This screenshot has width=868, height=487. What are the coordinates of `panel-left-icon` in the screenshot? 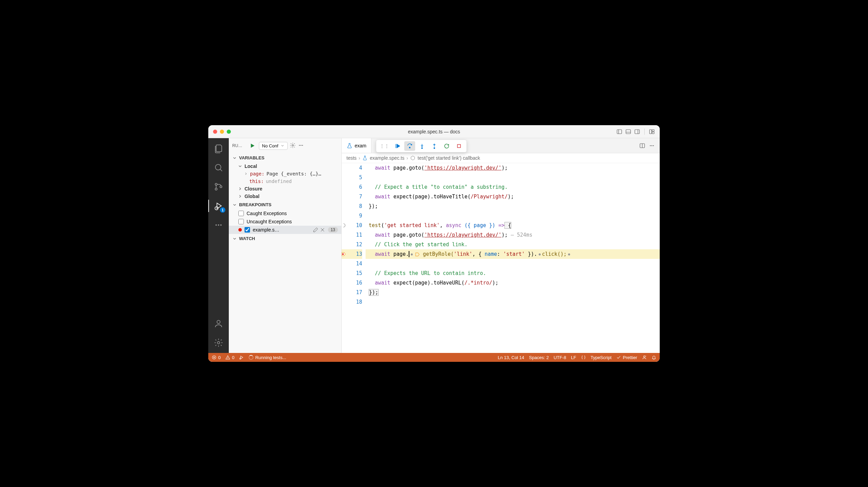 It's located at (619, 132).